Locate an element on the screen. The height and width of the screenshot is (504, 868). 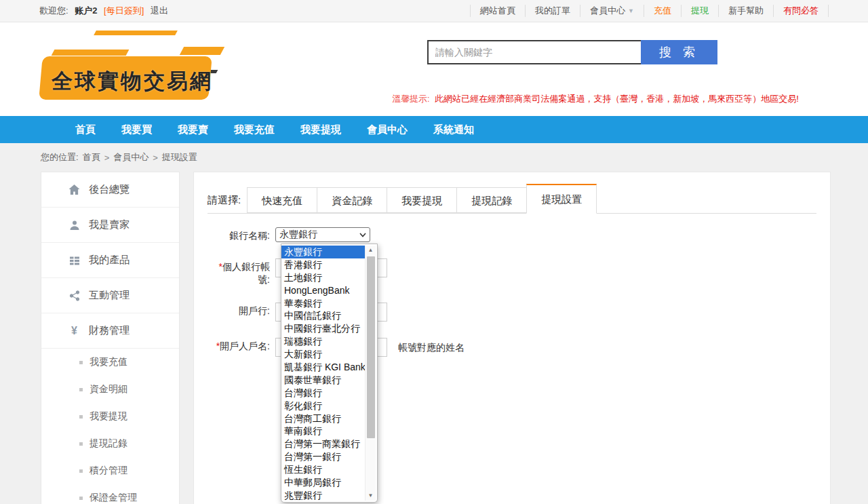
notice-label: 溫馨提示: is located at coordinates (411, 99).